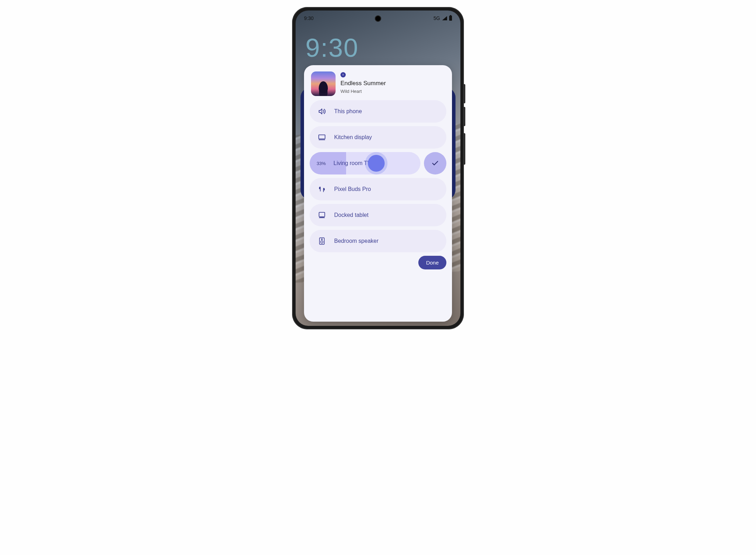 The image size is (756, 555). What do you see at coordinates (356, 241) in the screenshot?
I see `device-label: Bedroom speaker` at bounding box center [356, 241].